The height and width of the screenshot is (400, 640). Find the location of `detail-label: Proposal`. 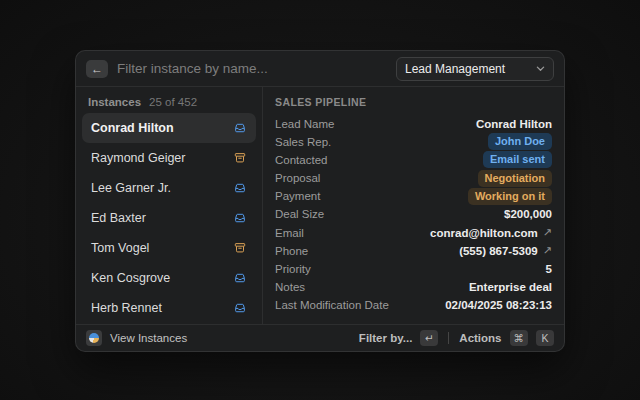

detail-label: Proposal is located at coordinates (298, 178).